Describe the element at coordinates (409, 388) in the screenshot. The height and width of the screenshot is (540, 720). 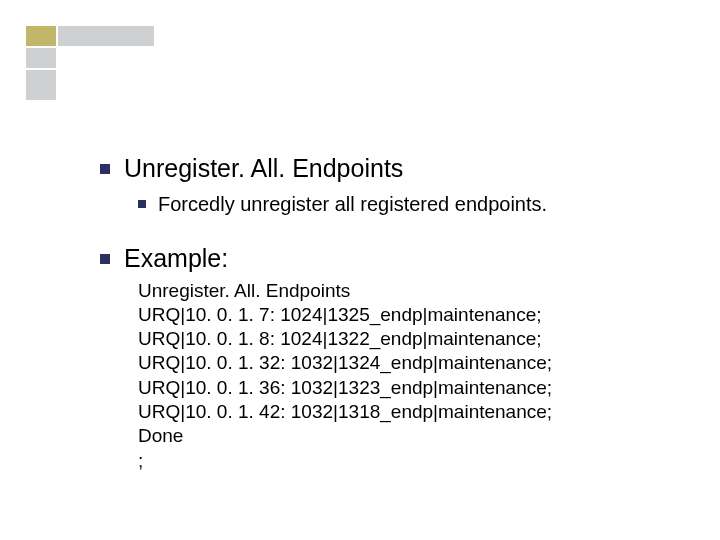
I see `example-line: URQ|10. 0. 1. 36: 1032|1323_endp|mainten…` at that location.